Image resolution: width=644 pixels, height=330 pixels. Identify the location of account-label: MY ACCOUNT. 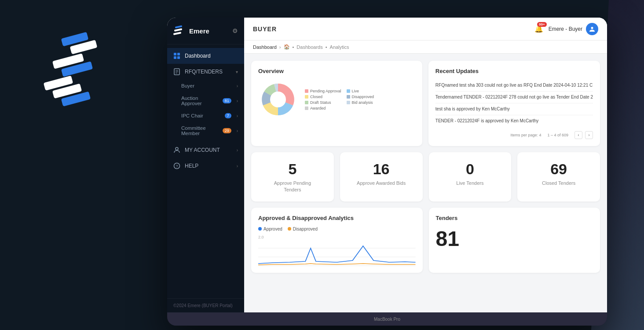
(209, 150).